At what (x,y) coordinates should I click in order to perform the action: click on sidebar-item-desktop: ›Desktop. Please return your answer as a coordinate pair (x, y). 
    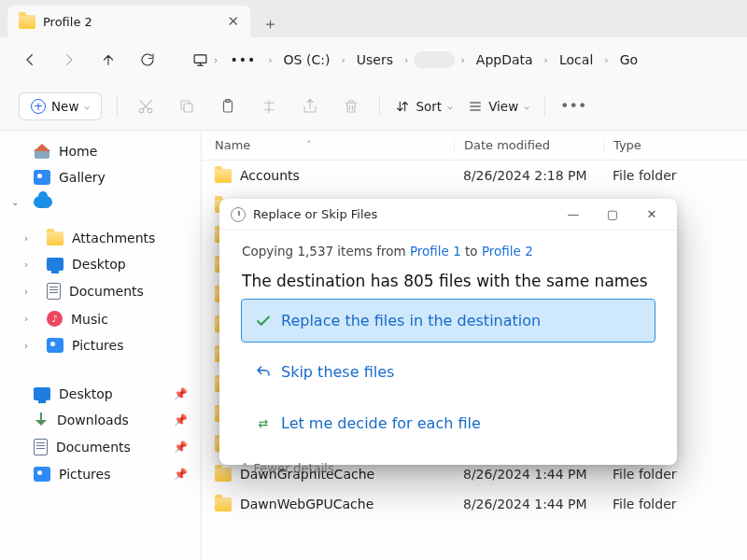
    Looking at the image, I should click on (101, 264).